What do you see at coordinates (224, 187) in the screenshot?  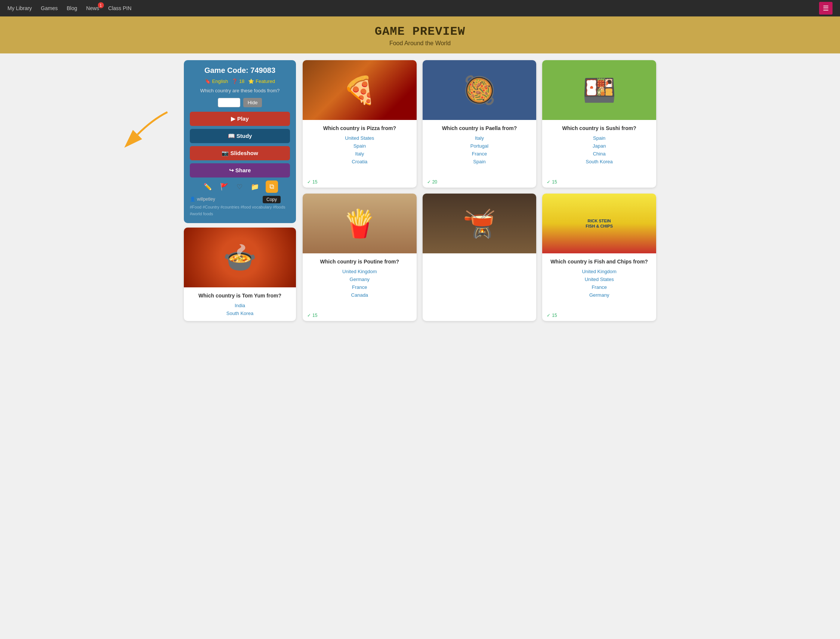 I see `flag-icon-button: 🚩` at bounding box center [224, 187].